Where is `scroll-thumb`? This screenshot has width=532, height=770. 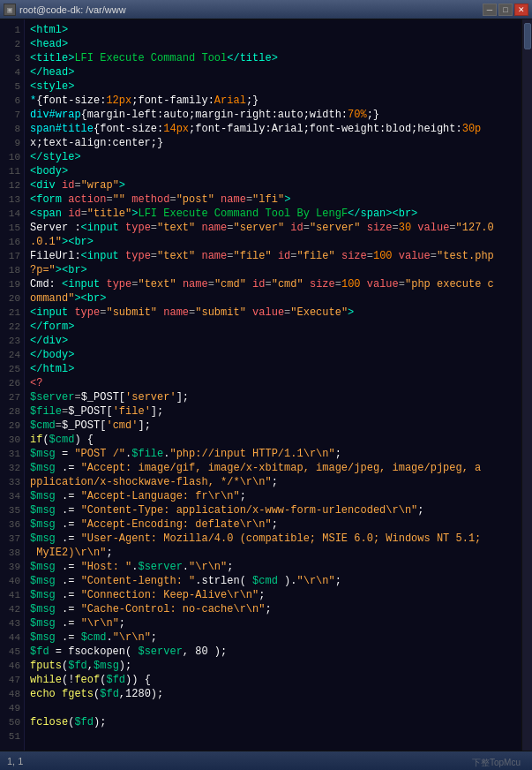
scroll-thumb is located at coordinates (528, 36).